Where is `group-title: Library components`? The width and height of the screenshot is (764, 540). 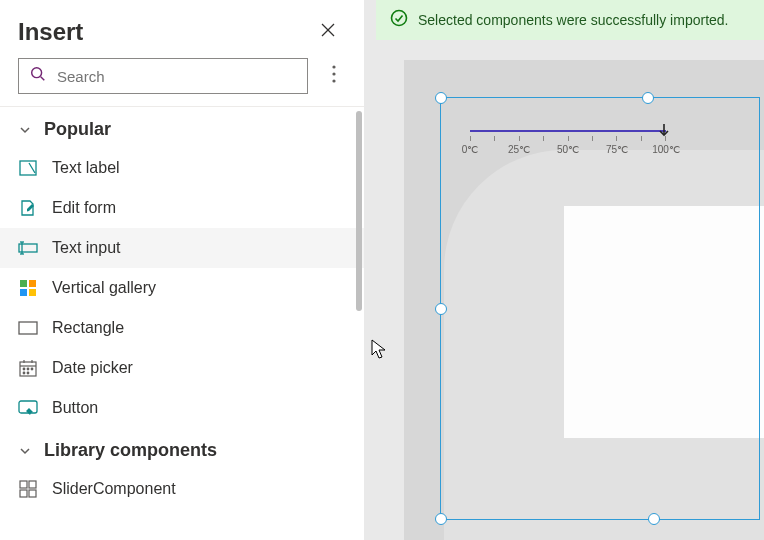
group-title: Library components is located at coordinates (130, 450).